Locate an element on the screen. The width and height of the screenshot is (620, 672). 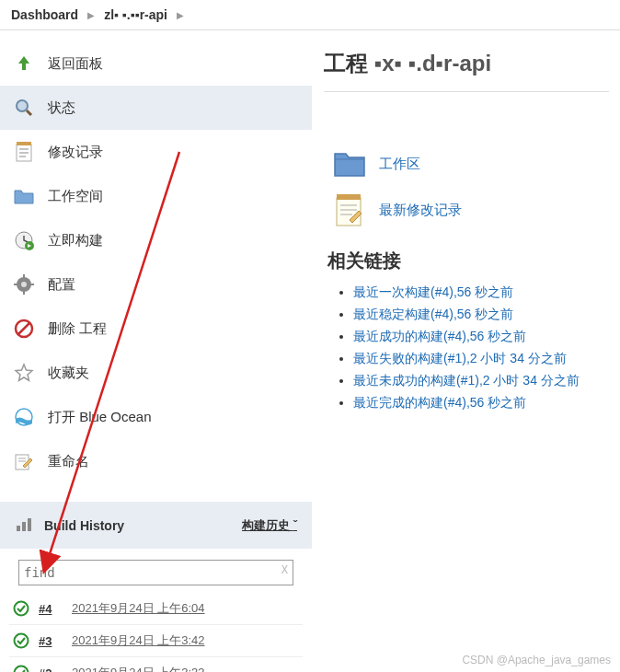
build-row: #3 2021年9月24日 上午3:42 is located at coordinates (156, 641).